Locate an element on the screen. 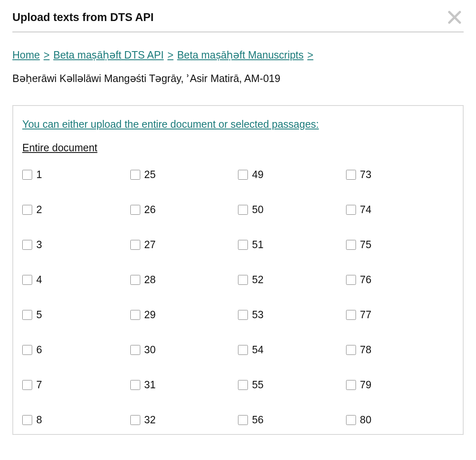 The height and width of the screenshot is (460, 476). passage-checkbox-item: 56 is located at coordinates (292, 420).